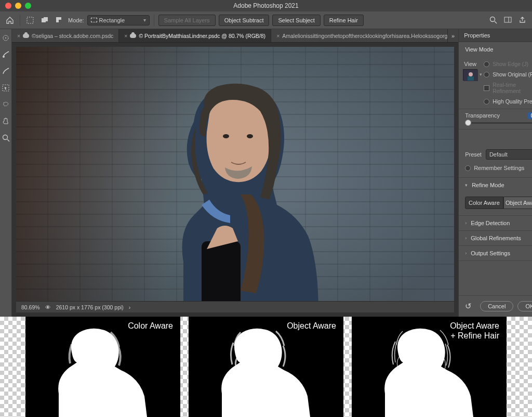 This screenshot has width=532, height=417. What do you see at coordinates (6, 71) in the screenshot?
I see `brush-tool` at bounding box center [6, 71].